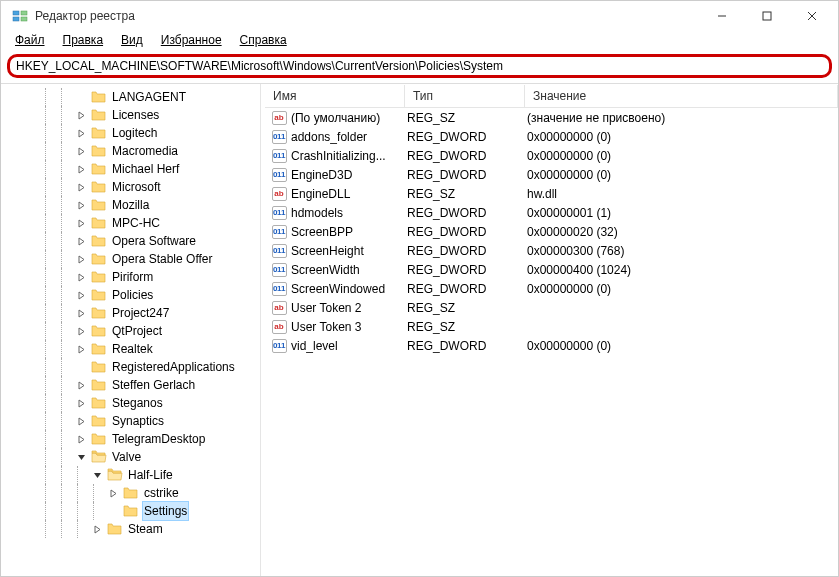 The width and height of the screenshot is (839, 577). Describe the element at coordinates (132, 367) in the screenshot. I see `tree-item: RegisteredApplications` at that location.